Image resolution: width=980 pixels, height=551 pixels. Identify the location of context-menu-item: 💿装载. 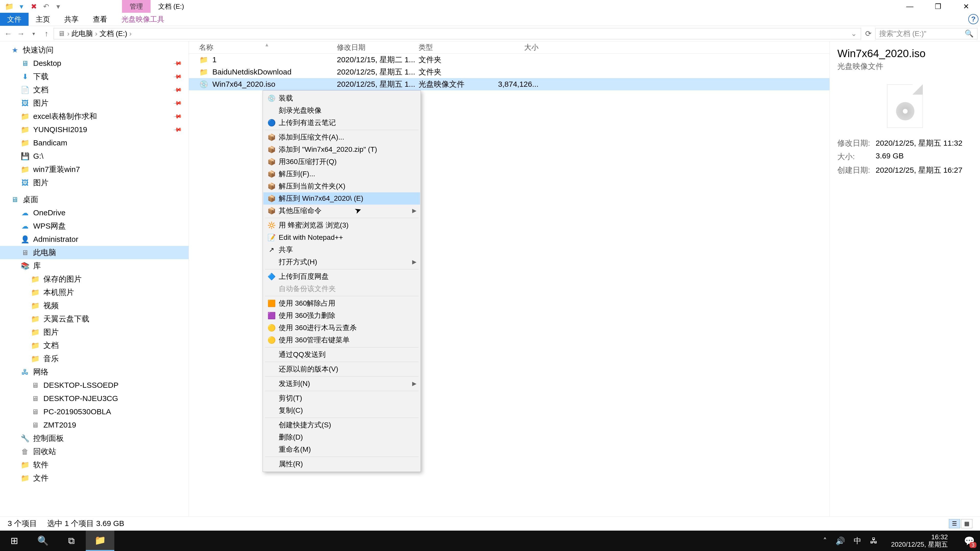
(342, 98).